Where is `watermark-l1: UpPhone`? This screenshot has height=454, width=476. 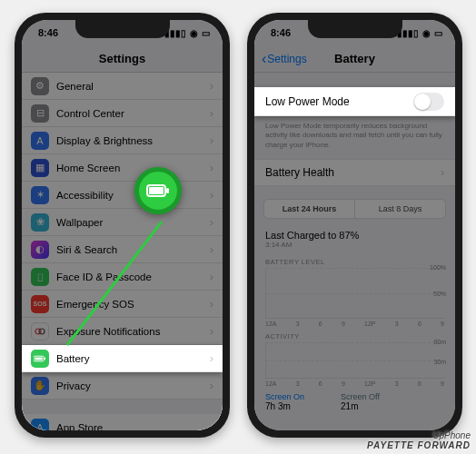 watermark-l1: UpPhone is located at coordinates (419, 436).